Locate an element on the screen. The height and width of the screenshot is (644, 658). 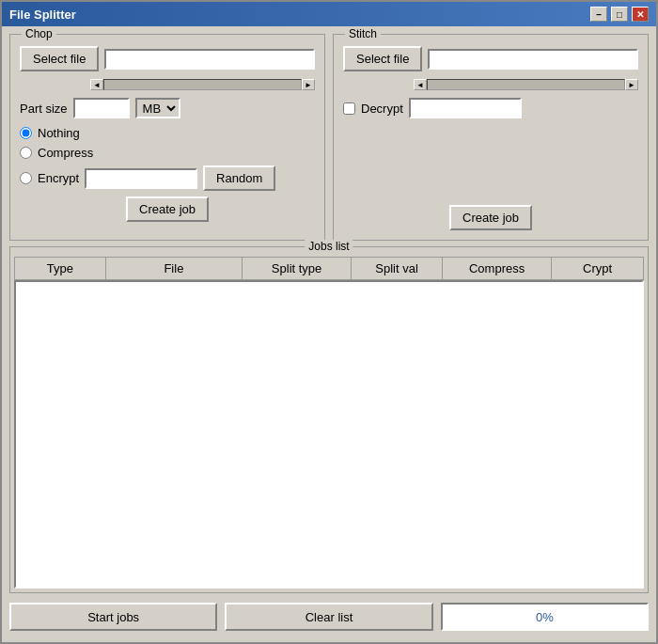
part-size-label: Part size is located at coordinates (43, 109).